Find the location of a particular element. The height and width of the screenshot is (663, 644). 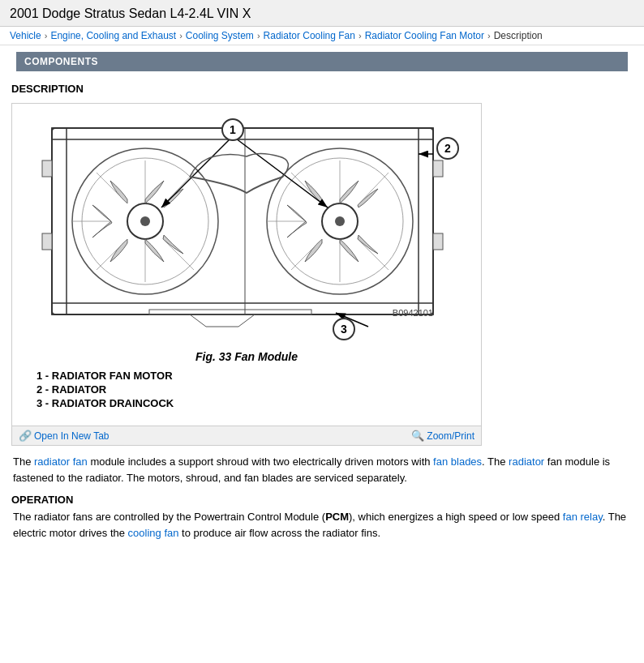

pcm-bold: PCM is located at coordinates (337, 517).